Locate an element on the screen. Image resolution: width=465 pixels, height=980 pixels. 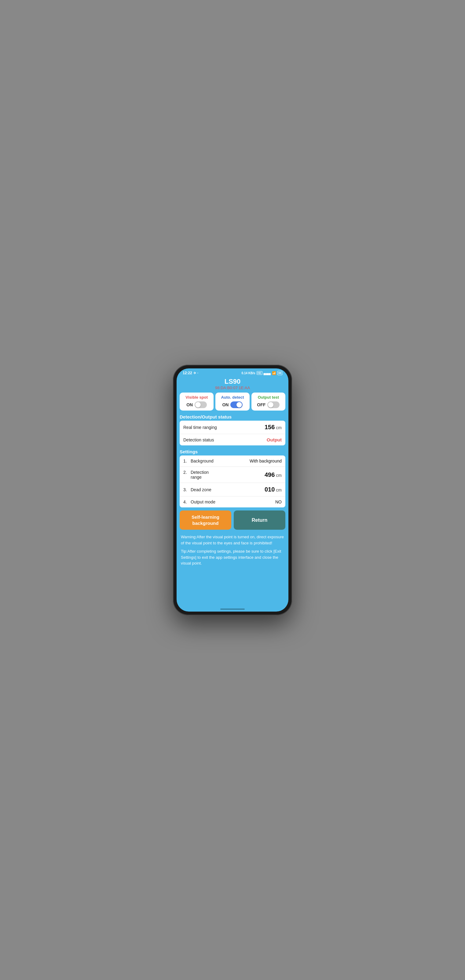
output-test-card: Output test OFF is located at coordinates (269, 402).